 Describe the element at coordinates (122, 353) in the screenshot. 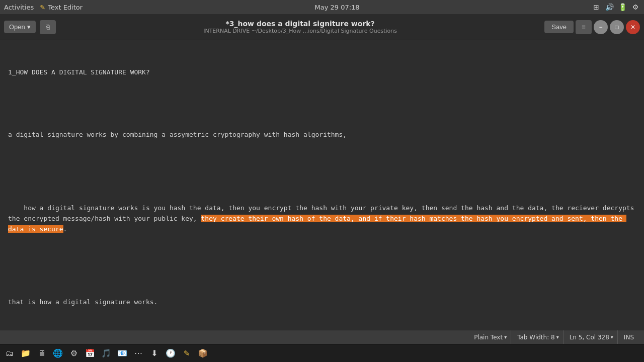

I see `taskbar-mail-icon: 📧` at that location.